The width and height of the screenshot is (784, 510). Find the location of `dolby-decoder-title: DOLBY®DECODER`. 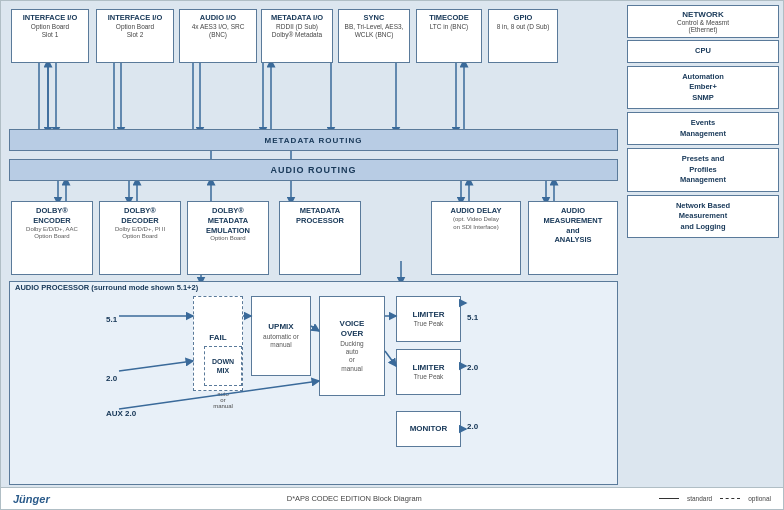

dolby-decoder-title: DOLBY®DECODER is located at coordinates (140, 216).